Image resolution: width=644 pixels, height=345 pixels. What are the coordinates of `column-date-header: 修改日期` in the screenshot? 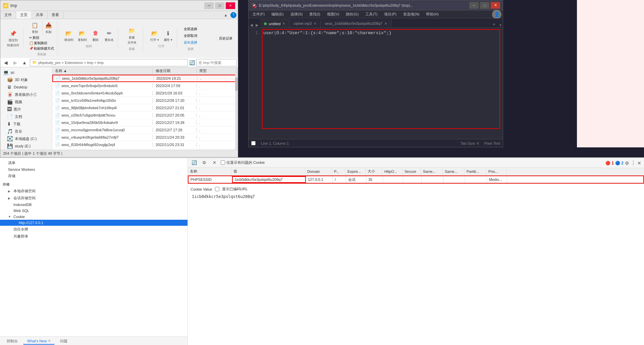 It's located at (175, 71).